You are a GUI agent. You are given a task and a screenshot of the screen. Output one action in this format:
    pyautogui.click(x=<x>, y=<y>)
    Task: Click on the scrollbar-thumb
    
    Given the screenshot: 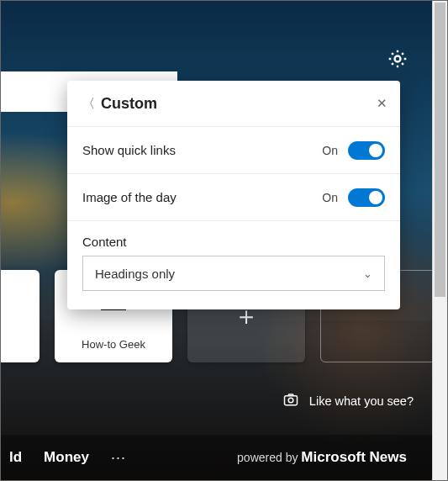 What is the action you would take?
    pyautogui.click(x=440, y=150)
    